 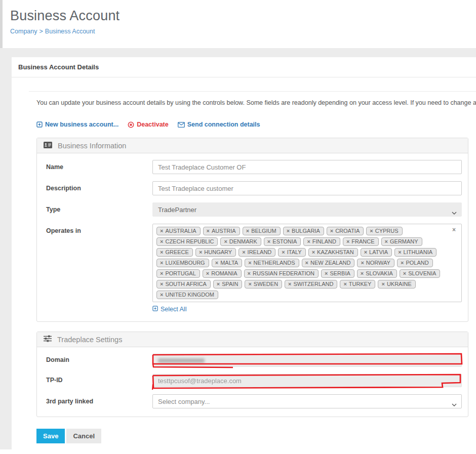 I want to click on new-business-account-link: New business account..., so click(x=77, y=125).